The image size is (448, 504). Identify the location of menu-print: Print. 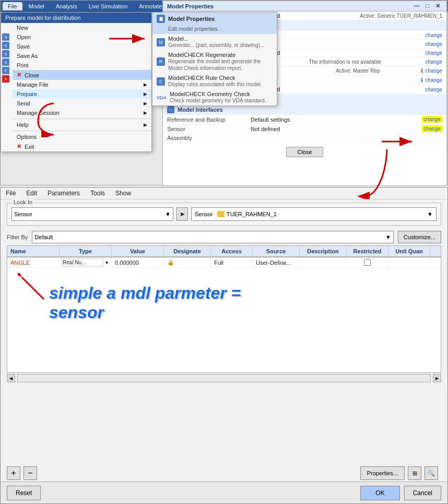
(82, 65).